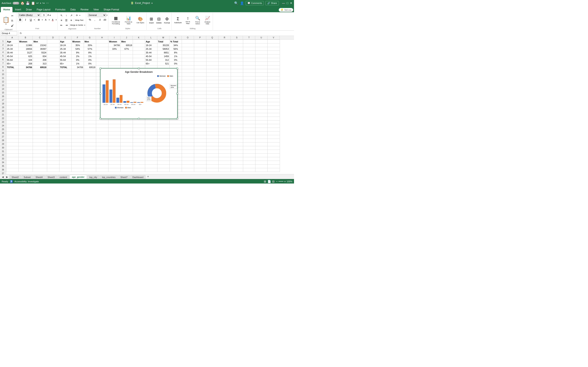 The image size is (588, 367). Describe the element at coordinates (3, 67) in the screenshot. I see `row-num-8: 8` at that location.